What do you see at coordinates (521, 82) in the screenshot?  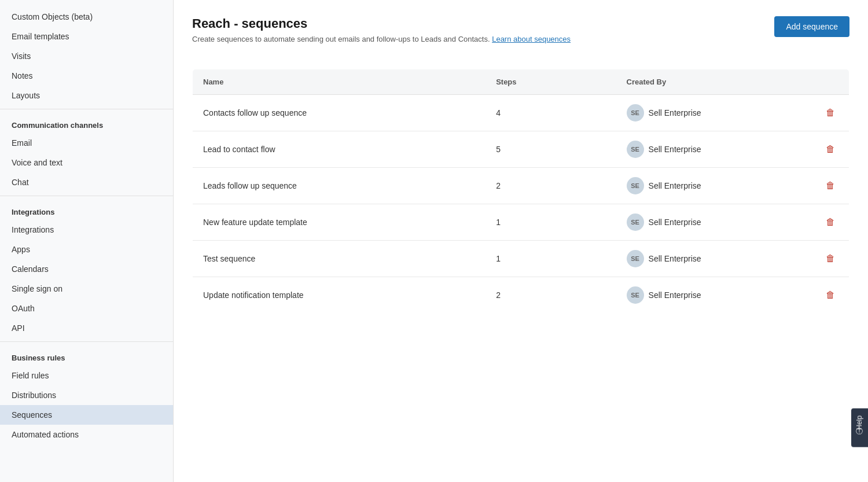 I see `table-header: Name Steps Created By` at bounding box center [521, 82].